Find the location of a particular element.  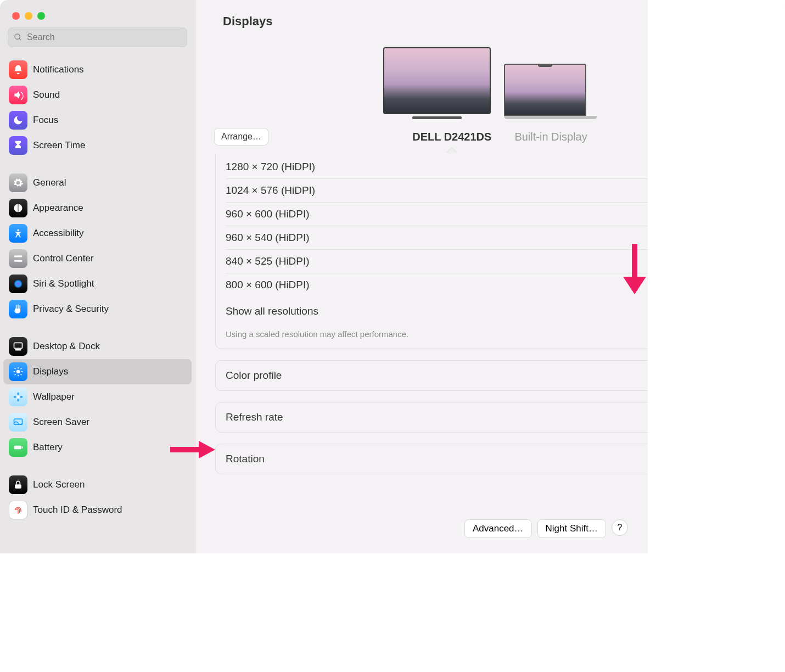

builtin-display-preview is located at coordinates (551, 91).